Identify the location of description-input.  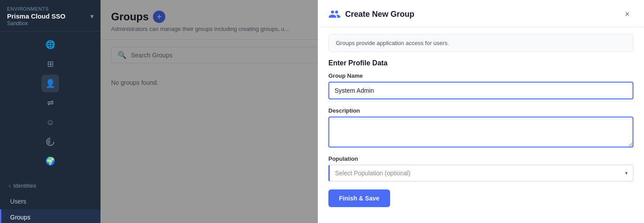
(481, 132).